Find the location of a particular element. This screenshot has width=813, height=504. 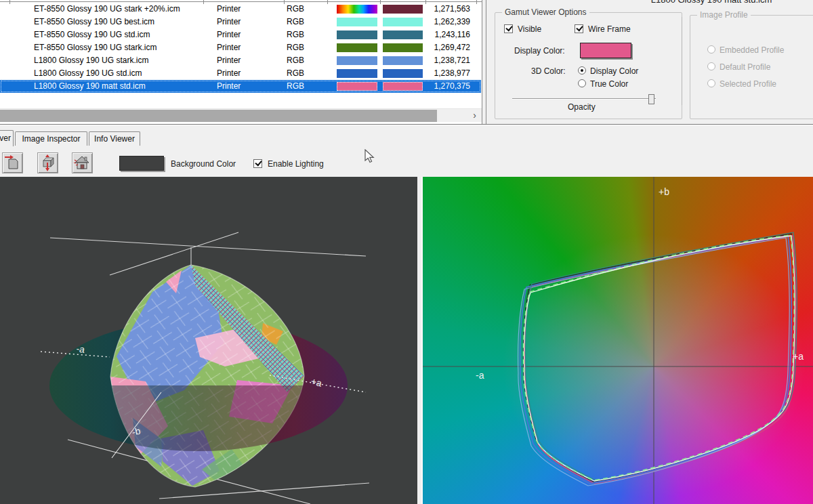

gamut-point-count: 1,271,563 is located at coordinates (446, 9).